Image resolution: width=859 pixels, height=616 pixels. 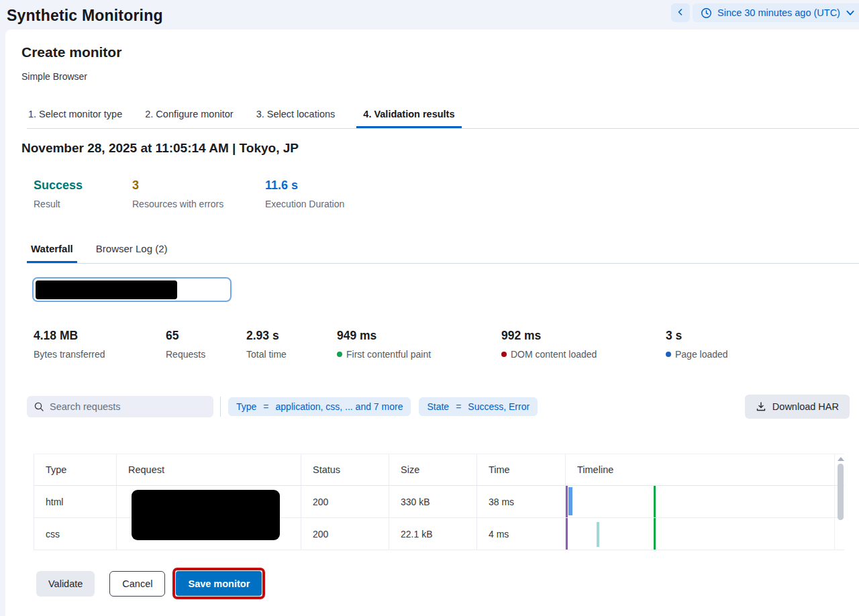 What do you see at coordinates (219, 584) in the screenshot?
I see `save-monitor-button: Save monitor` at bounding box center [219, 584].